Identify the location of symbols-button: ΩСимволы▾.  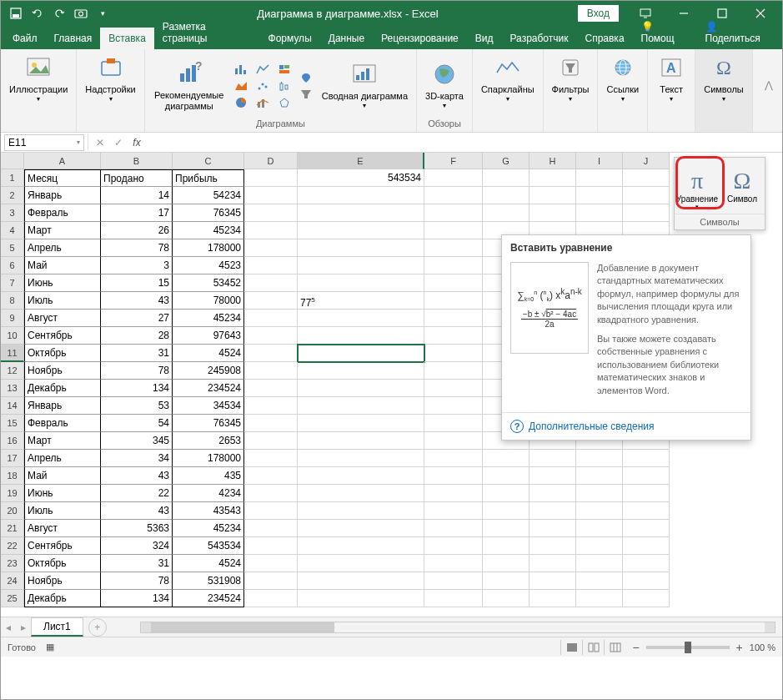
(724, 78).